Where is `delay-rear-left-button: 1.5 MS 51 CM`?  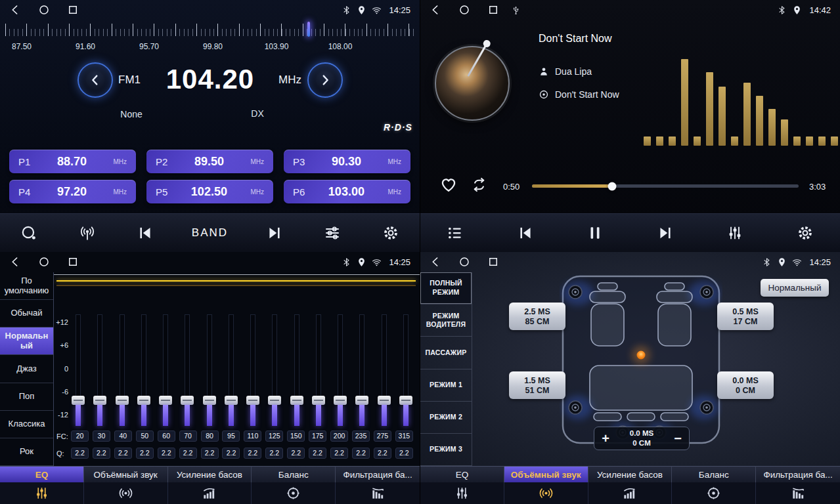 delay-rear-left-button: 1.5 MS 51 CM is located at coordinates (537, 385).